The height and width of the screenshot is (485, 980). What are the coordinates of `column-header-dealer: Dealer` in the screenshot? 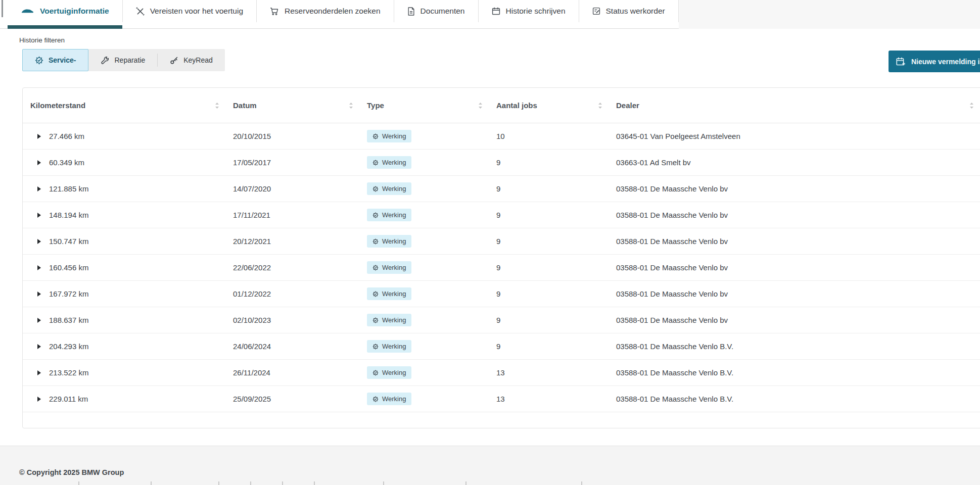 It's located at (795, 105).